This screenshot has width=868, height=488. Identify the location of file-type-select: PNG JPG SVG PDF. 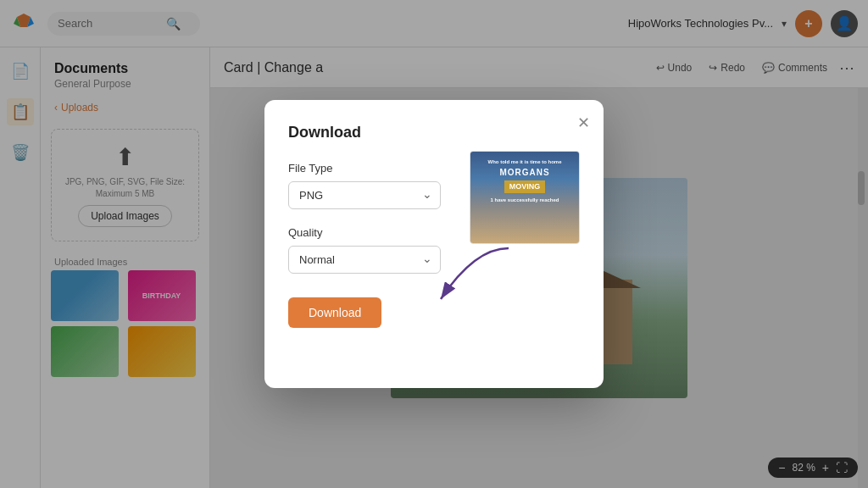
(364, 195).